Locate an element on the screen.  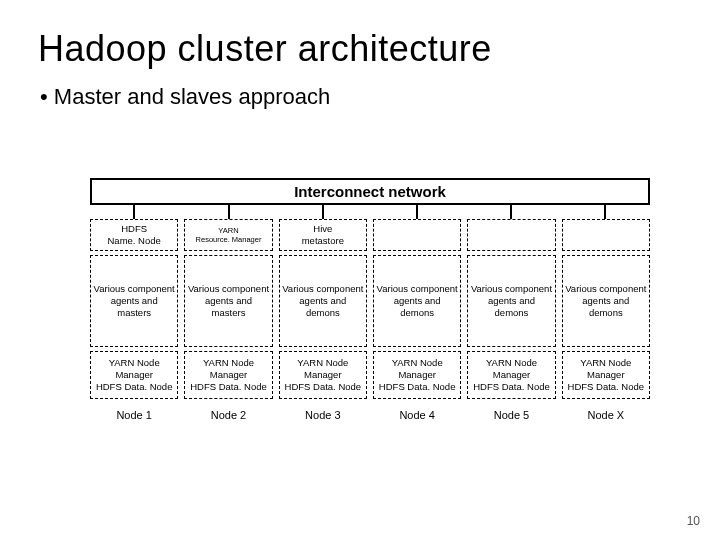
interconnect-network-box: Interconnect network is located at coordinates (370, 192).